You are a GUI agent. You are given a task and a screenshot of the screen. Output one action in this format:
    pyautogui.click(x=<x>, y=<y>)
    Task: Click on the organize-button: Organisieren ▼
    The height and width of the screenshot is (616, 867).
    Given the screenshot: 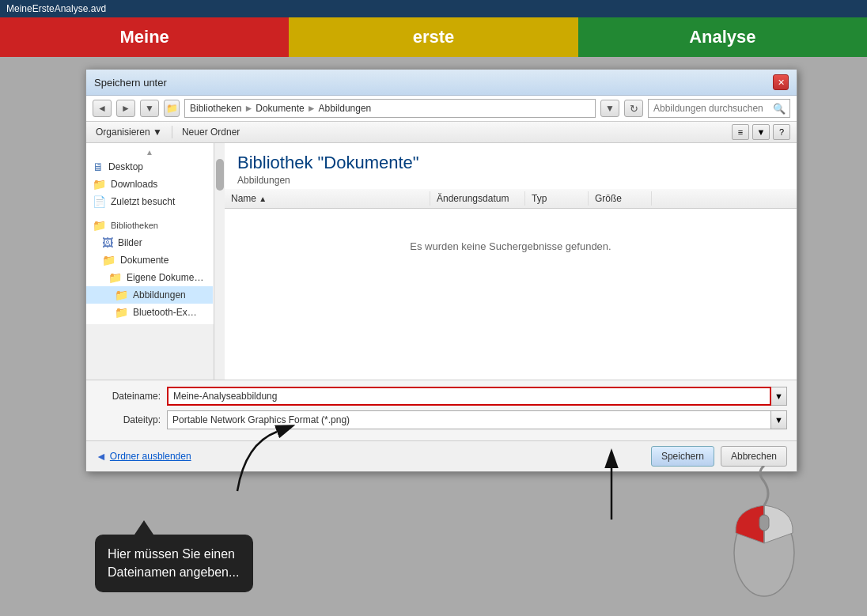 What is the action you would take?
    pyautogui.click(x=129, y=132)
    